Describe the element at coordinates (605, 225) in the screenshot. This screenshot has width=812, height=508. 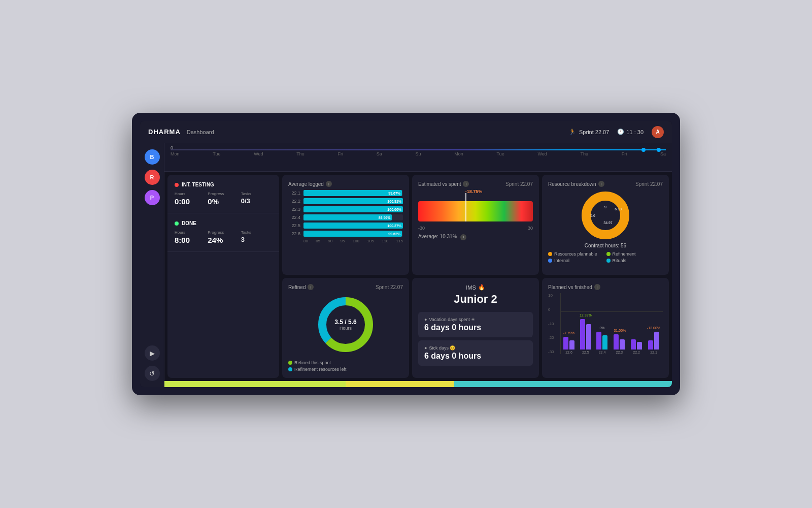
I see `resource-card: Resource breakdown i Sprint 22.07` at that location.